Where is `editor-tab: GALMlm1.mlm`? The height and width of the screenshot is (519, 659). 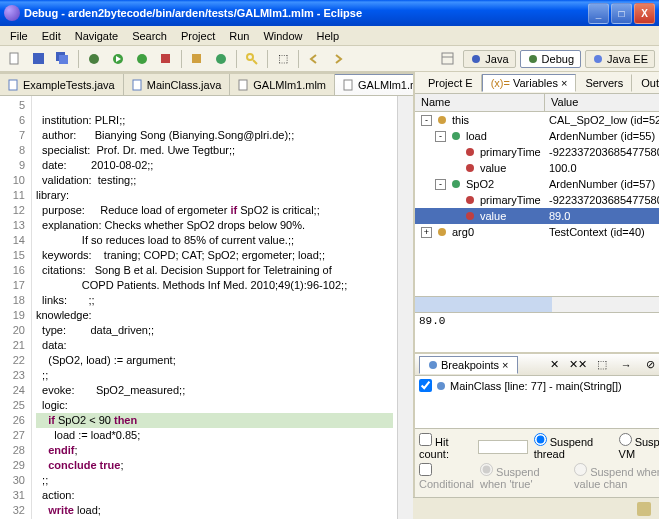
editor-tab: GALMlm1.mlm is located at coordinates (282, 84).